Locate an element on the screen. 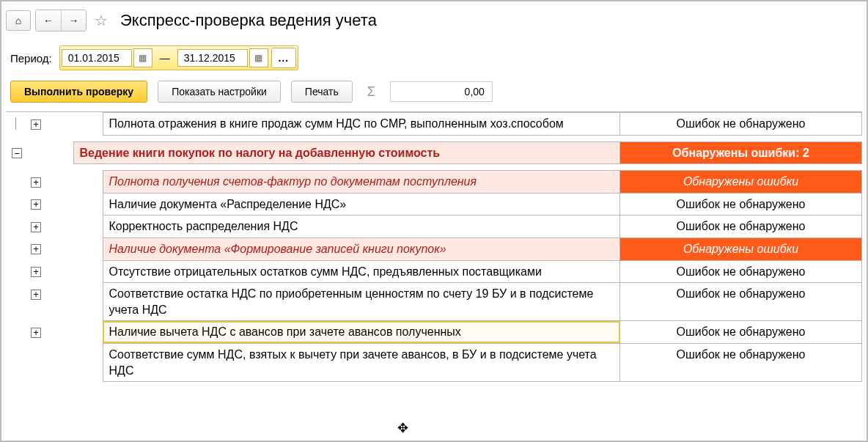  arrow-right-icon: → is located at coordinates (74, 21).